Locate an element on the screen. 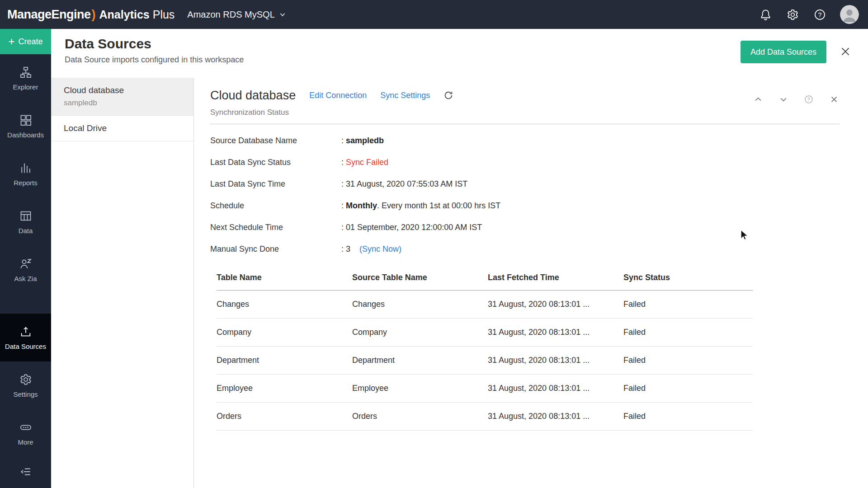  plus-icon: + is located at coordinates (11, 42).